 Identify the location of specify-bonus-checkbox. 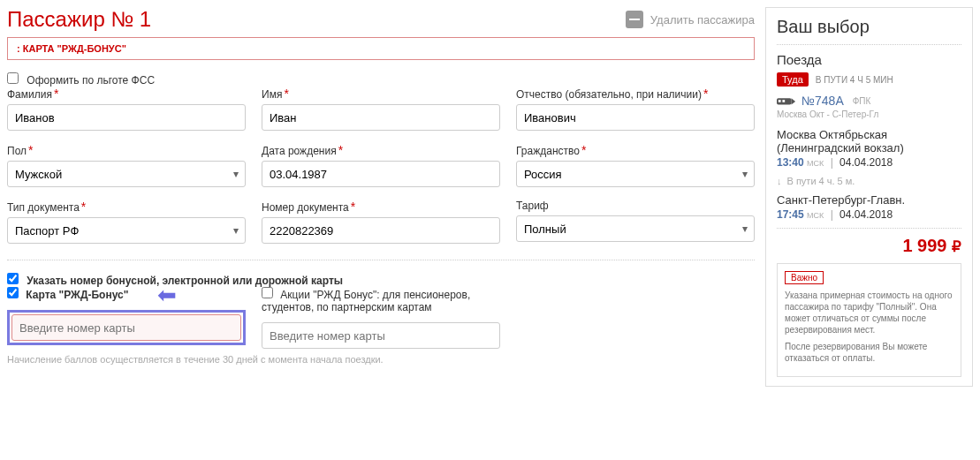
(12, 279).